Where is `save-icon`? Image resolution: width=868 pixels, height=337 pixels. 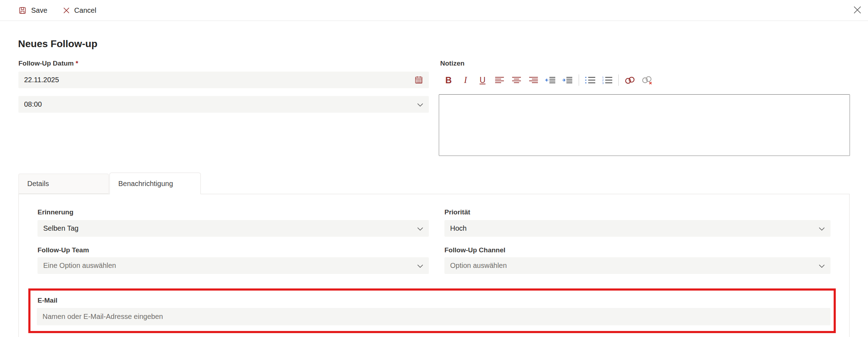
save-icon is located at coordinates (23, 11).